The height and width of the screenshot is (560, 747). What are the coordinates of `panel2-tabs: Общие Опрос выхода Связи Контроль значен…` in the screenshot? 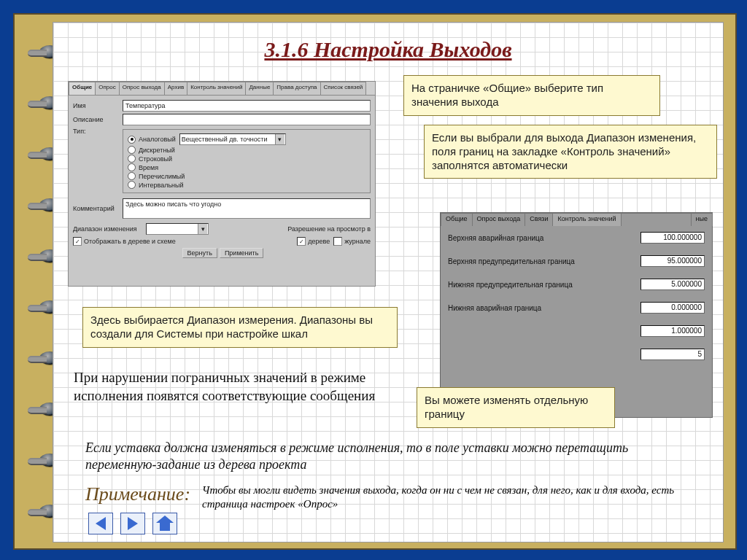 It's located at (576, 219).